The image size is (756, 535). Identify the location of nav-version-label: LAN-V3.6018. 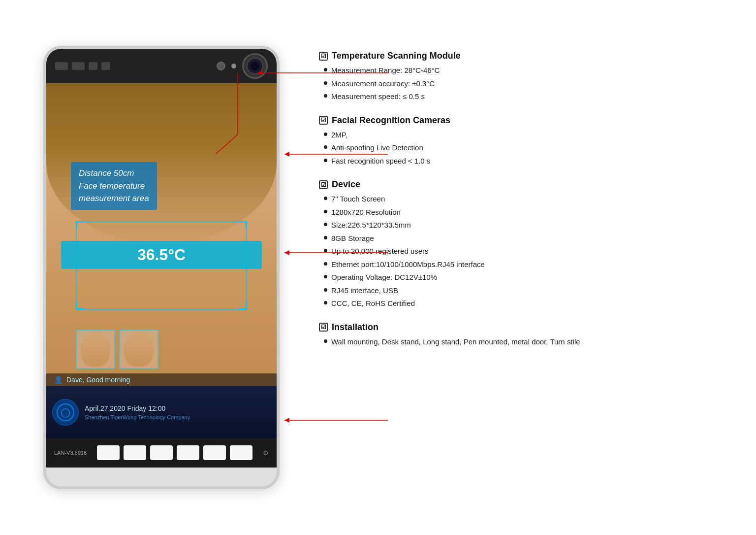
(70, 453).